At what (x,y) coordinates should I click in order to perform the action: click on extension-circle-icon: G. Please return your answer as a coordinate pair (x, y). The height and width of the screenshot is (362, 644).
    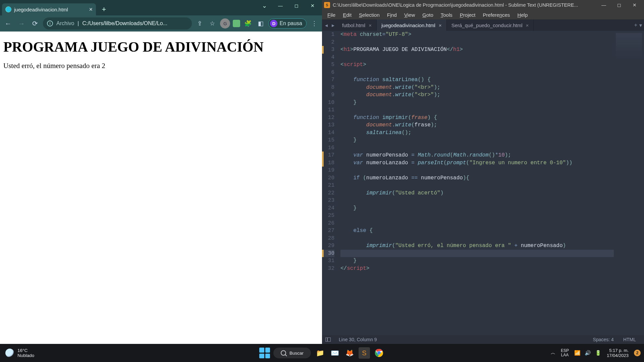
    Looking at the image, I should click on (225, 23).